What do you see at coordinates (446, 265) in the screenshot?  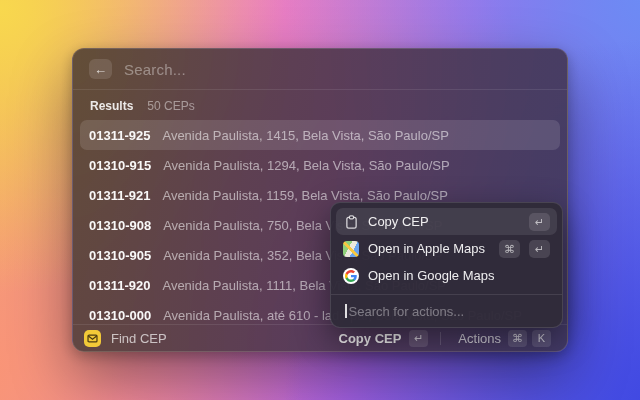 I see `actions-menu: Copy CEP ↵ Open in Apple Maps ⌘ ↵ O` at bounding box center [446, 265].